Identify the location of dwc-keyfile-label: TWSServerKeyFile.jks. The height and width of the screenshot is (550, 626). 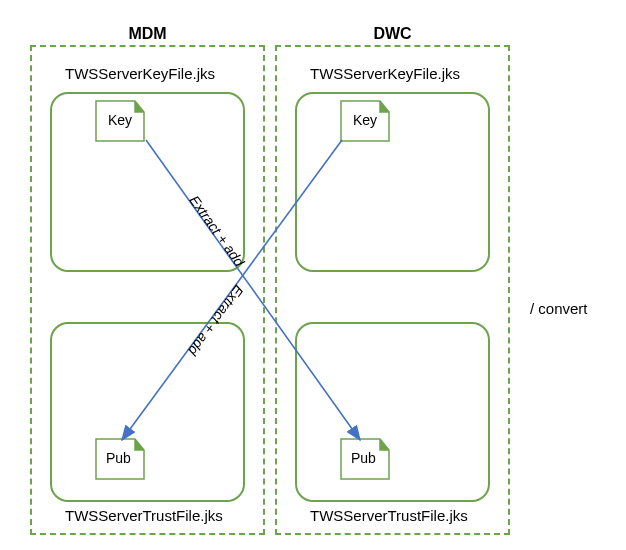
(385, 74).